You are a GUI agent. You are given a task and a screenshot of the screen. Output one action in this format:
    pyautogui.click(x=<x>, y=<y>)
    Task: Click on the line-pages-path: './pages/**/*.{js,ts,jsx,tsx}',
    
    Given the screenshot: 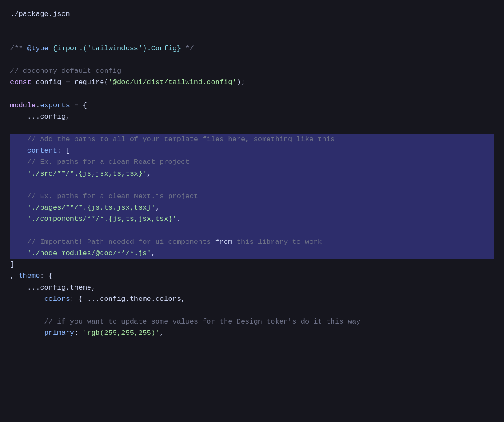 What is the action you would take?
    pyautogui.click(x=252, y=208)
    